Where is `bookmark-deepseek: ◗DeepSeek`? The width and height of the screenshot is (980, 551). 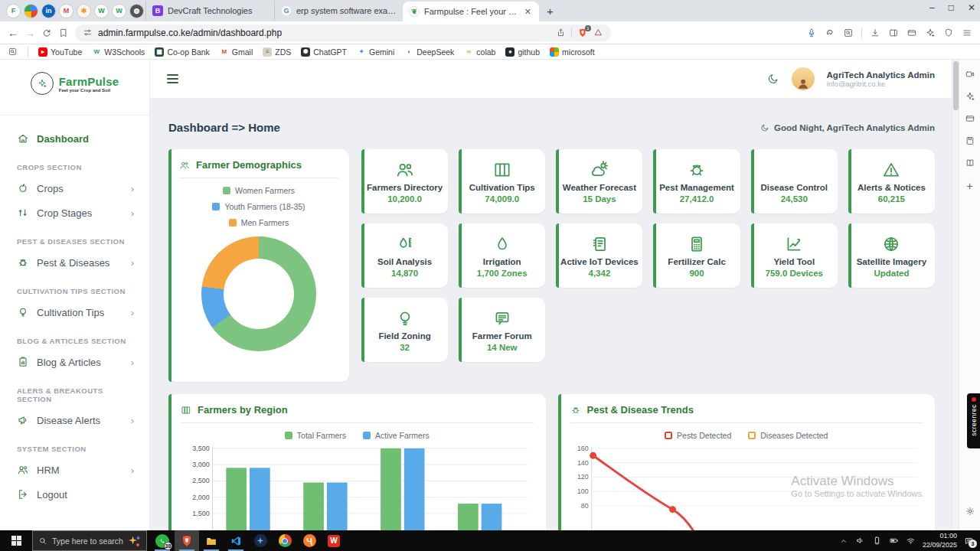
bookmark-deepseek: ◗DeepSeek is located at coordinates (429, 52).